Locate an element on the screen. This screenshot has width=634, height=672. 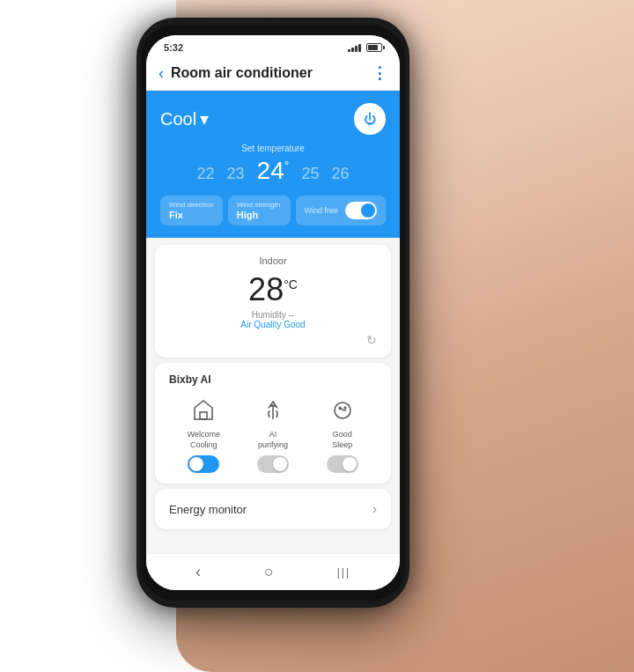
ai-purifying-label: AIpurifying is located at coordinates (273, 440).